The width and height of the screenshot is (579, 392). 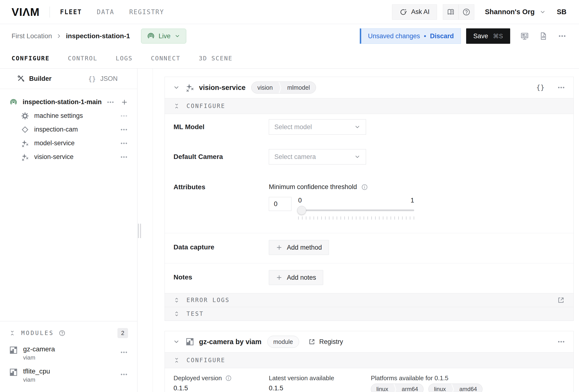 What do you see at coordinates (341, 201) in the screenshot?
I see `attributes-field: Minimum confidence threshold 0 1` at bounding box center [341, 201].